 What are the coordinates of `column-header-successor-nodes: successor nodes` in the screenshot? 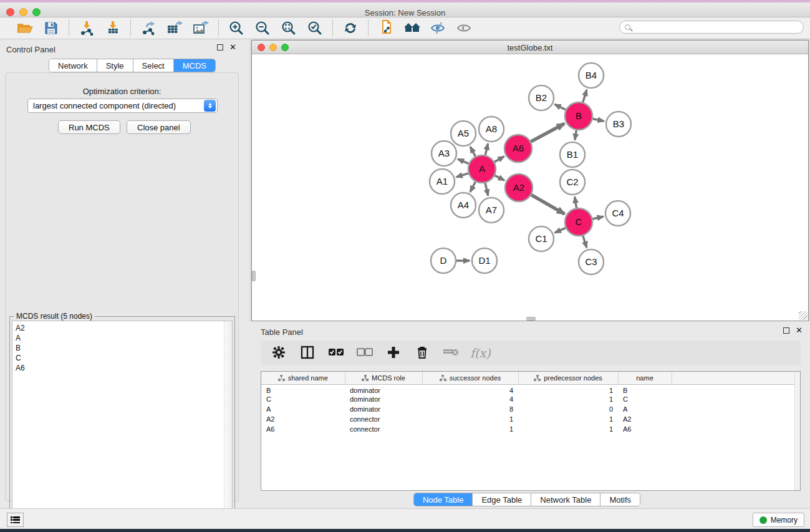 It's located at (470, 378).